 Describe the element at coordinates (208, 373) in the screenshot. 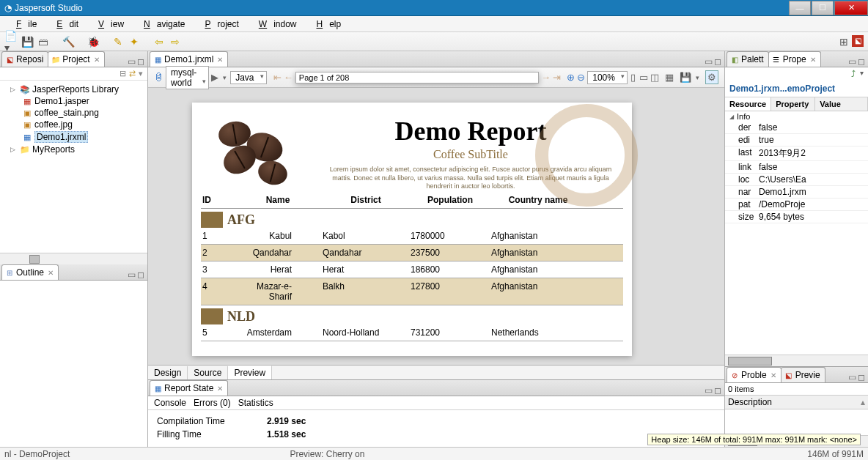

I see `tab-source: Source` at that location.